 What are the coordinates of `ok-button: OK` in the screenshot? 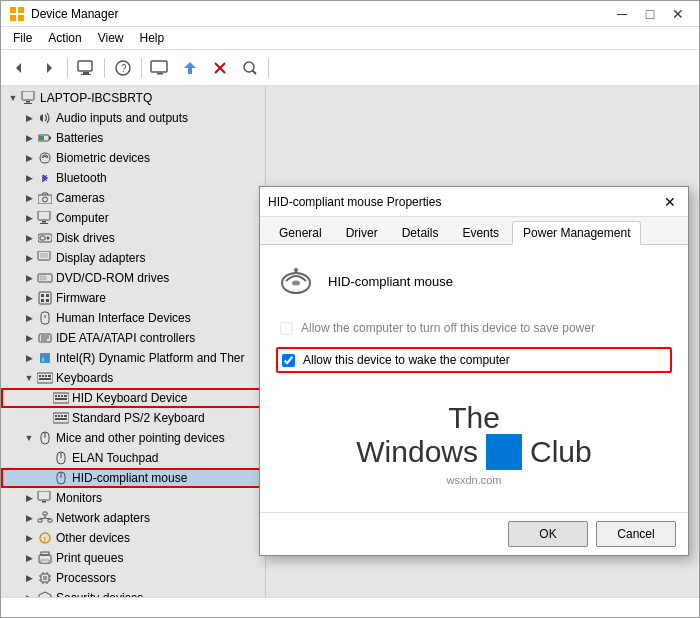 It's located at (548, 534).